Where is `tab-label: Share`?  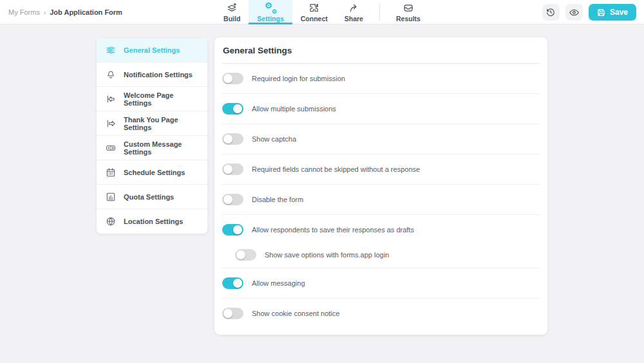 tab-label: Share is located at coordinates (354, 19).